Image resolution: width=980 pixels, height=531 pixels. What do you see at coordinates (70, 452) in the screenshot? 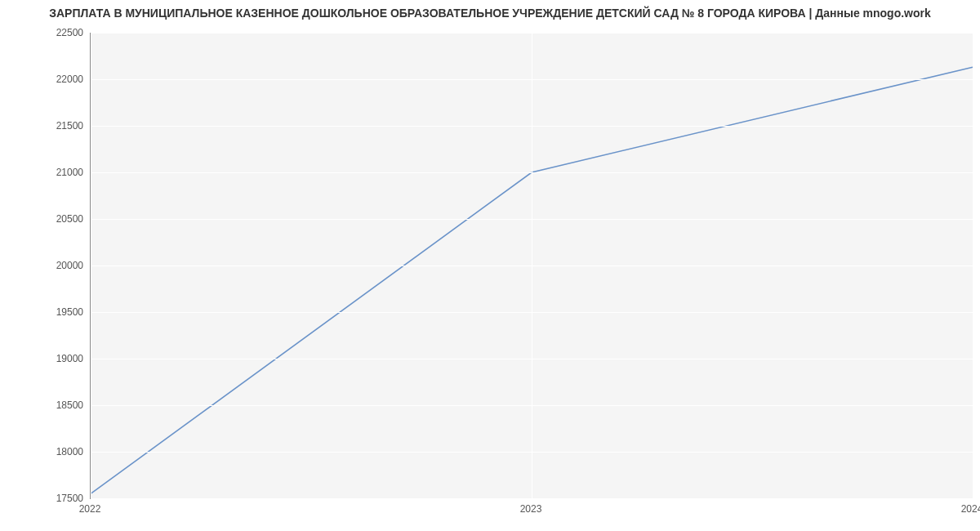
I see `y-tick-label: 18000` at bounding box center [70, 452].